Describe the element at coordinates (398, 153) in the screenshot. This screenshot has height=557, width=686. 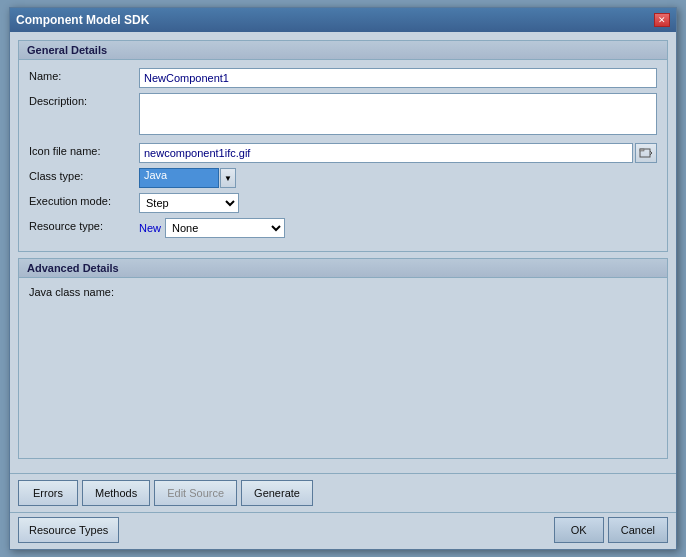
I see `icon-file-row` at that location.